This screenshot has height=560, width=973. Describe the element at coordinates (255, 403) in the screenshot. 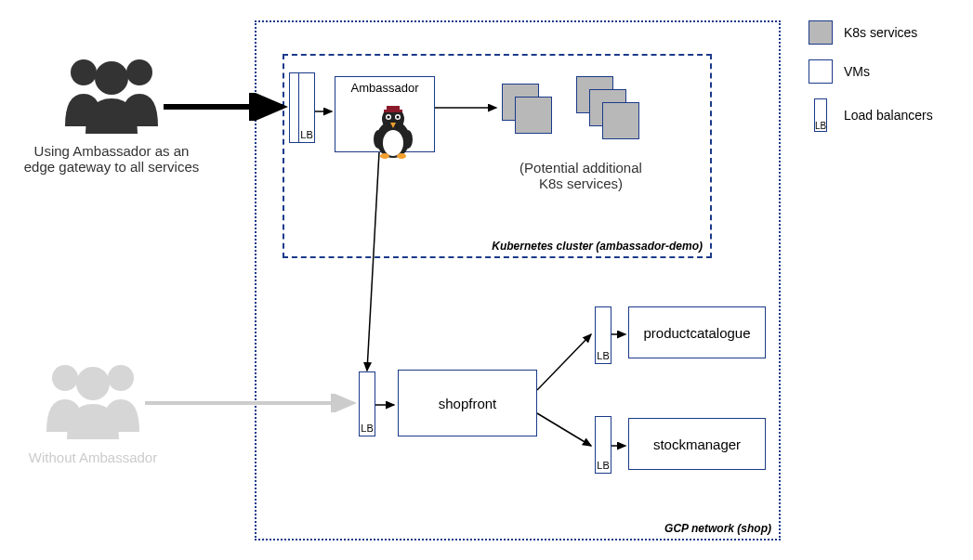

I see `arrow-gray-users-to-lb` at that location.